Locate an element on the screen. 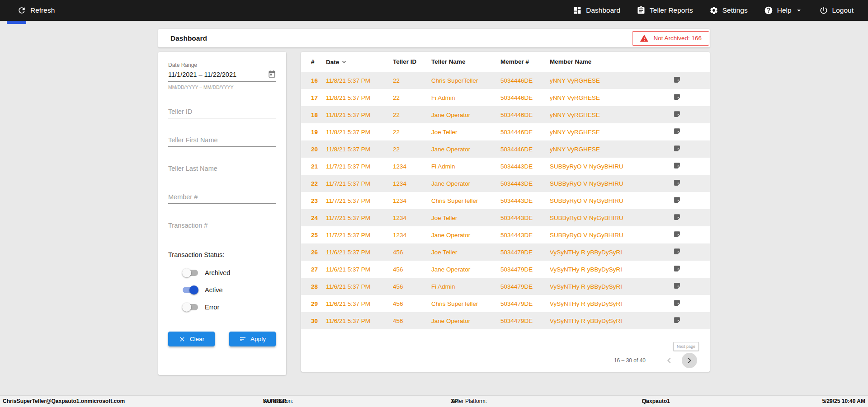 This screenshot has width=868, height=407. workstation-info: Workstation: KURRER is located at coordinates (275, 401).